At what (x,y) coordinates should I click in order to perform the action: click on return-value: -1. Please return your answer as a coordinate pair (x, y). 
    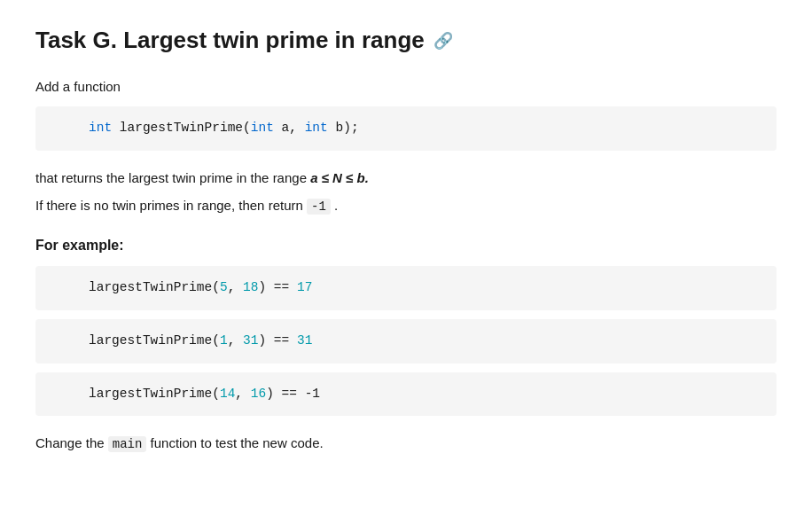
    Looking at the image, I should click on (319, 207).